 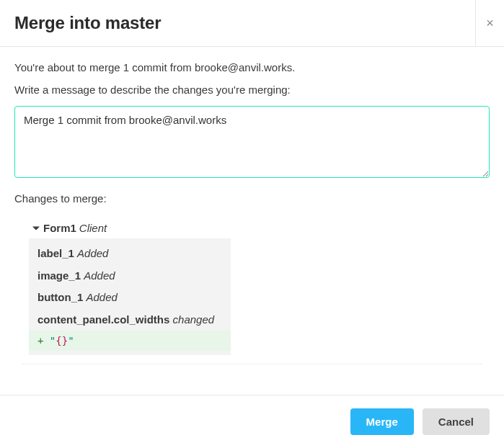 What do you see at coordinates (252, 228) in the screenshot?
I see `form-toggle: Form1 Client` at bounding box center [252, 228].